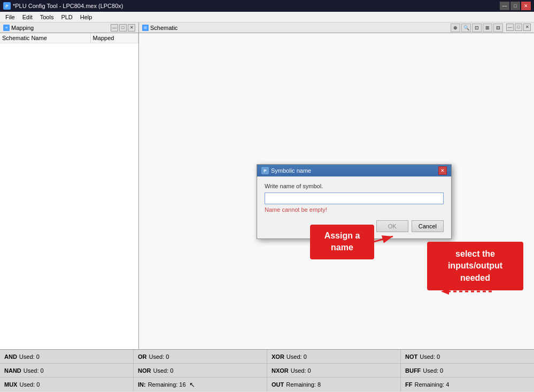  I want to click on status-in: IN: Remaining: 16 ↖, so click(200, 385).